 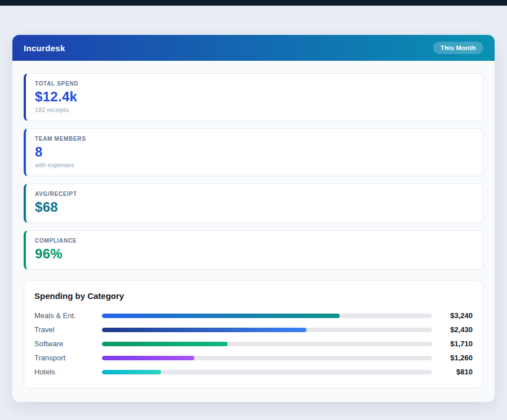 I want to click on category-label: Software, so click(x=68, y=343).